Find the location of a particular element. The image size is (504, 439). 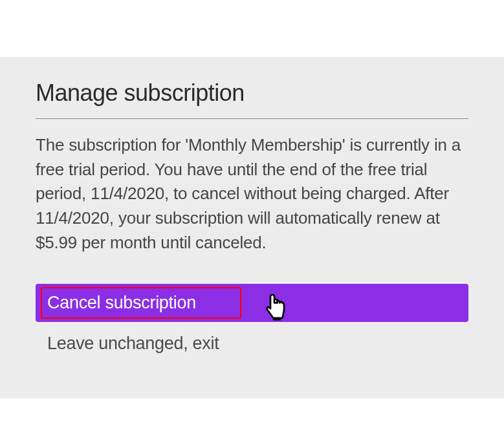

top-spacer is located at coordinates (252, 28).